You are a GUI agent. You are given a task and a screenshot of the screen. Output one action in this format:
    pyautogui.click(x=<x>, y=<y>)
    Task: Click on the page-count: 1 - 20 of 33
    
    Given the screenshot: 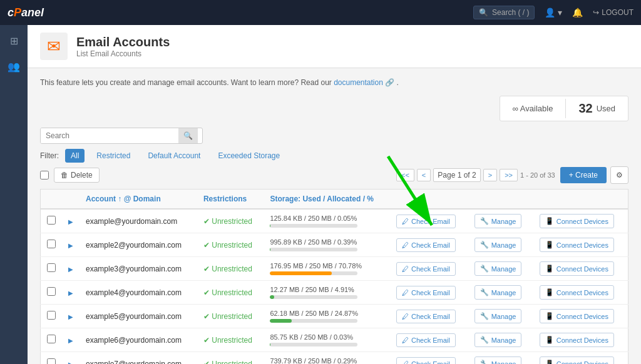 What is the action you would take?
    pyautogui.click(x=538, y=175)
    